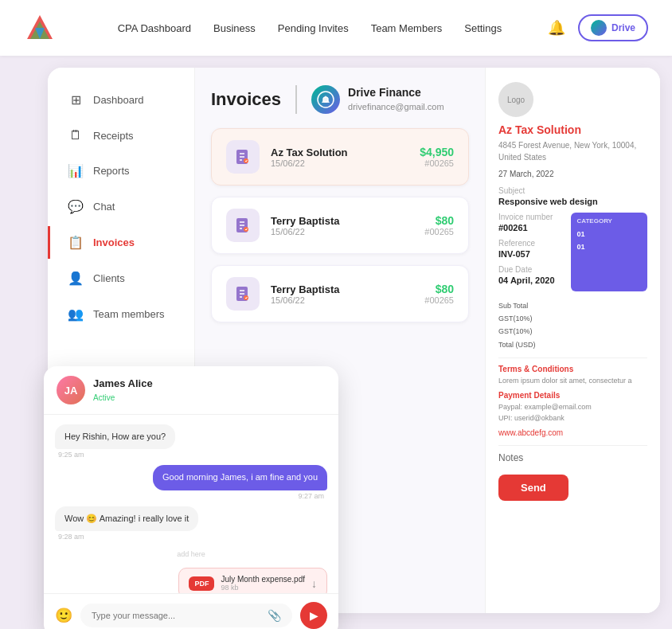 The height and width of the screenshot is (629, 672). What do you see at coordinates (191, 482) in the screenshot?
I see `message-row-2: Good morning James, i am fine and you 9:…` at bounding box center [191, 482].